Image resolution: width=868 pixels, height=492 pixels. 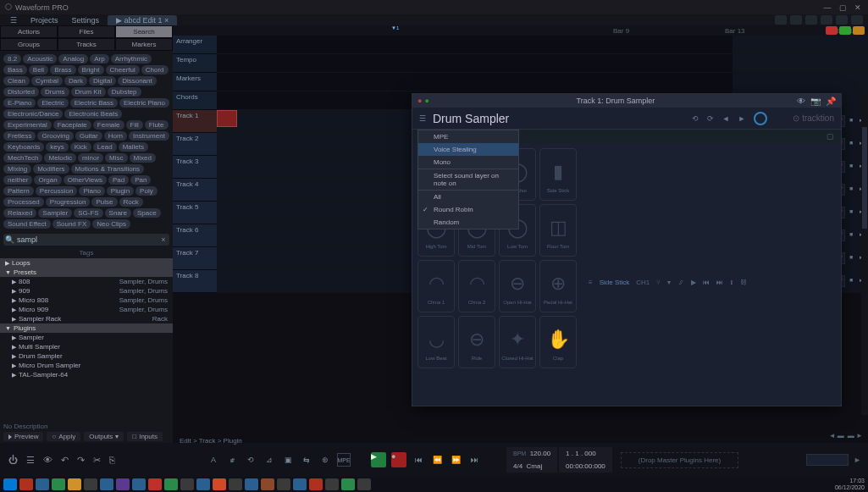 What do you see at coordinates (679, 461) in the screenshot?
I see `master-plugins-drop: (Drop Master Plugins Here)` at bounding box center [679, 461].